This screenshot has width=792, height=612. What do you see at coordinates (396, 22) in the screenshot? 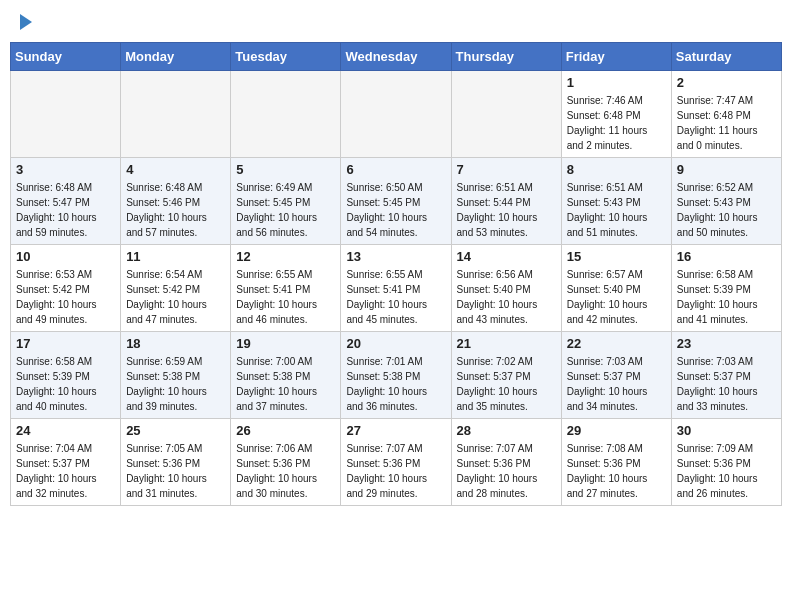
I see `page-header` at bounding box center [396, 22].